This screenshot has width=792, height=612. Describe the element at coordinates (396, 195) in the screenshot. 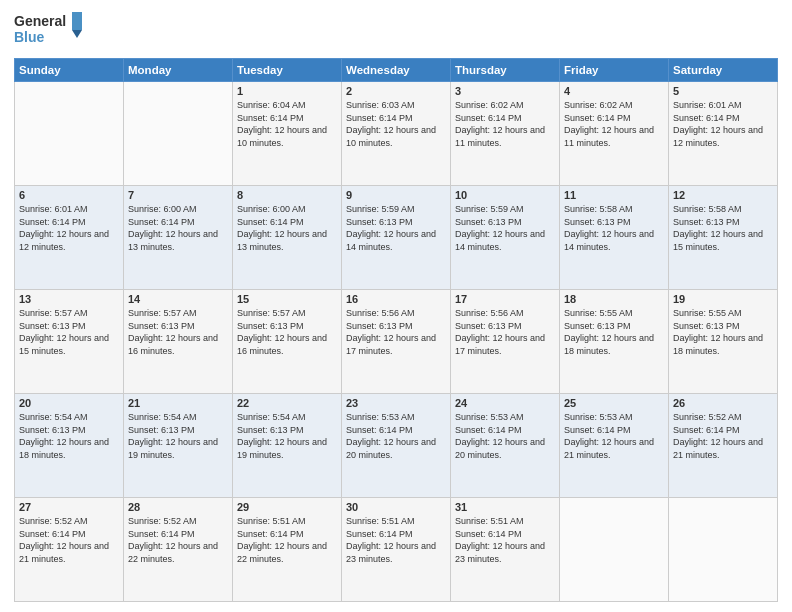

I see `day-number: 9` at that location.